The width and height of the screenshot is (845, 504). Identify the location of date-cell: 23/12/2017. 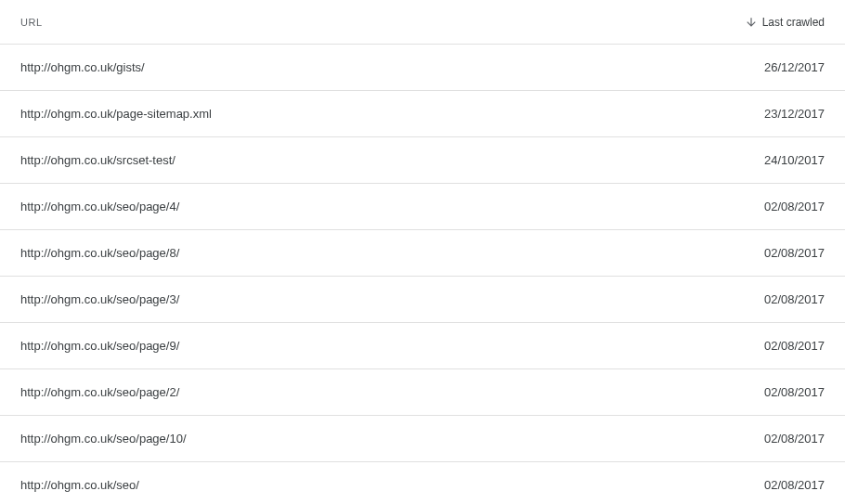
(787, 113).